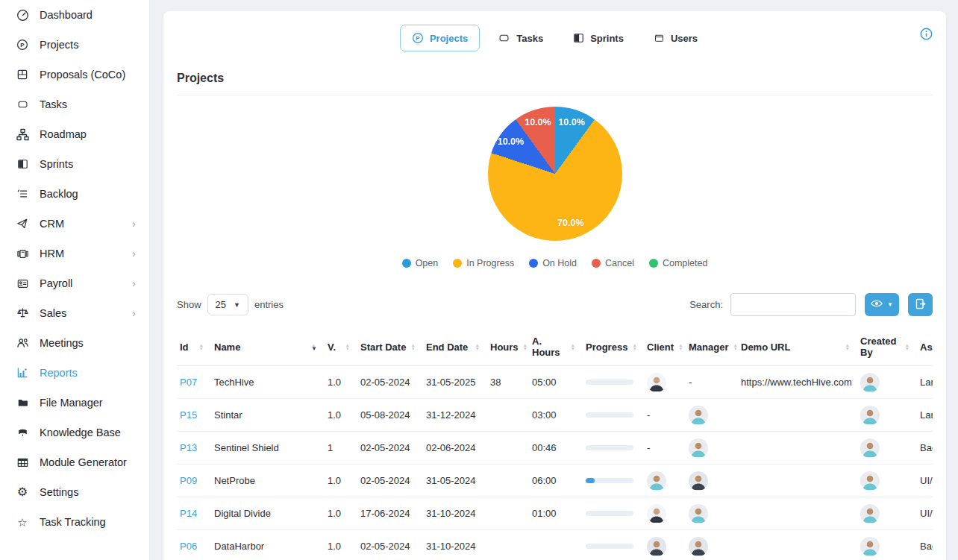  What do you see at coordinates (194, 481) in the screenshot?
I see `cell-id: P09` at bounding box center [194, 481].